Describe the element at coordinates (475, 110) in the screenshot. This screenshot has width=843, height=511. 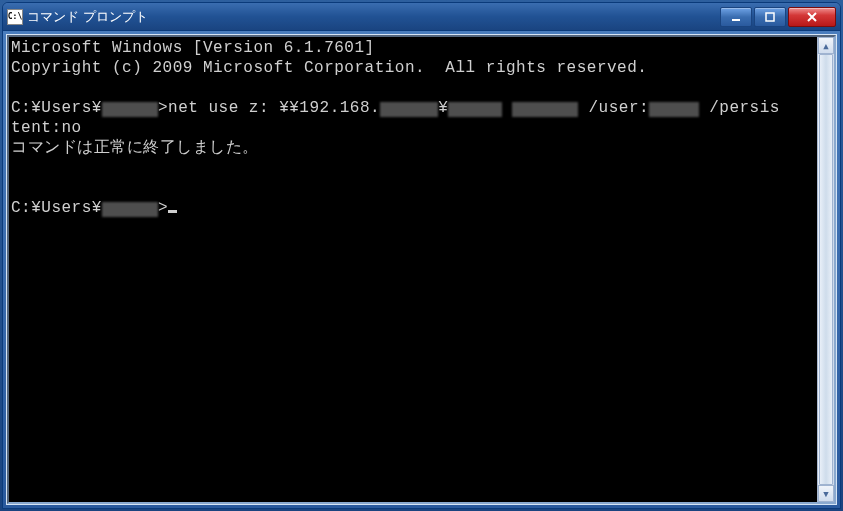
I see `redacted-share` at that location.